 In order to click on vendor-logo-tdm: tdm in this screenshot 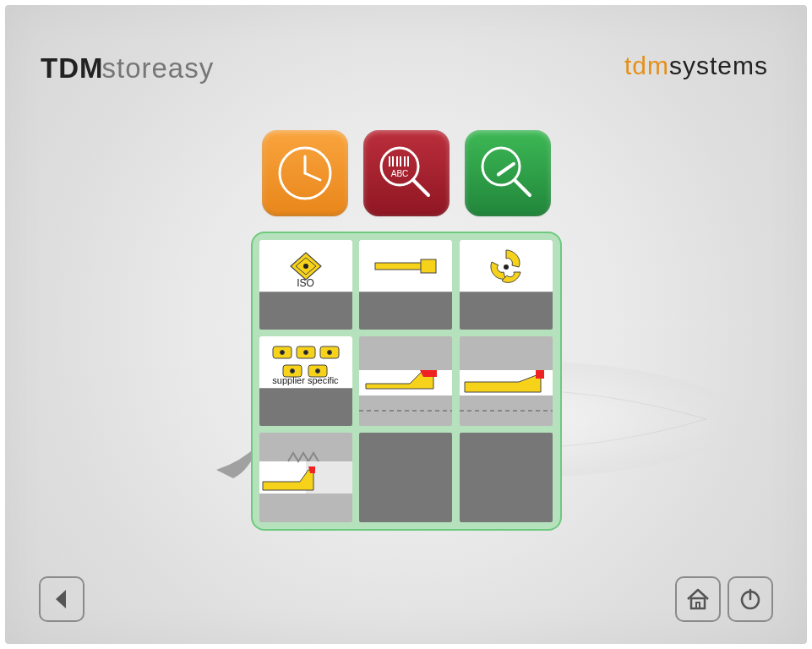, I will do `click(647, 66)`.